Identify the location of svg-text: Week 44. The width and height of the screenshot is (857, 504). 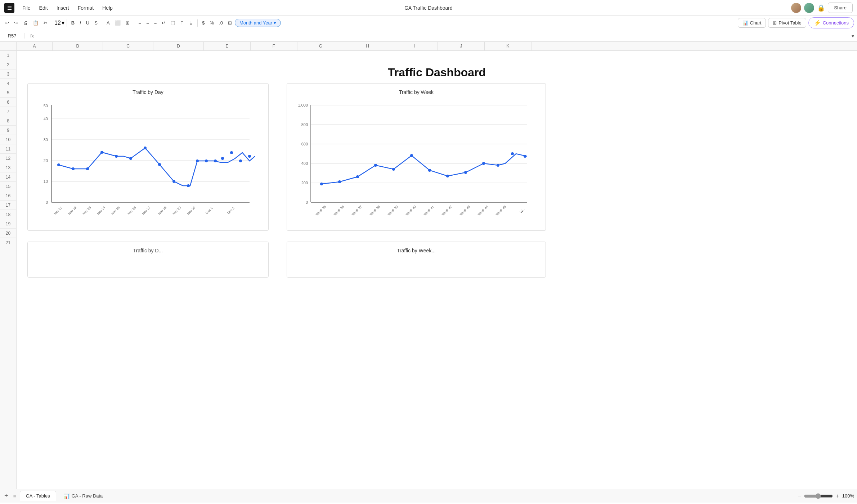
(483, 211).